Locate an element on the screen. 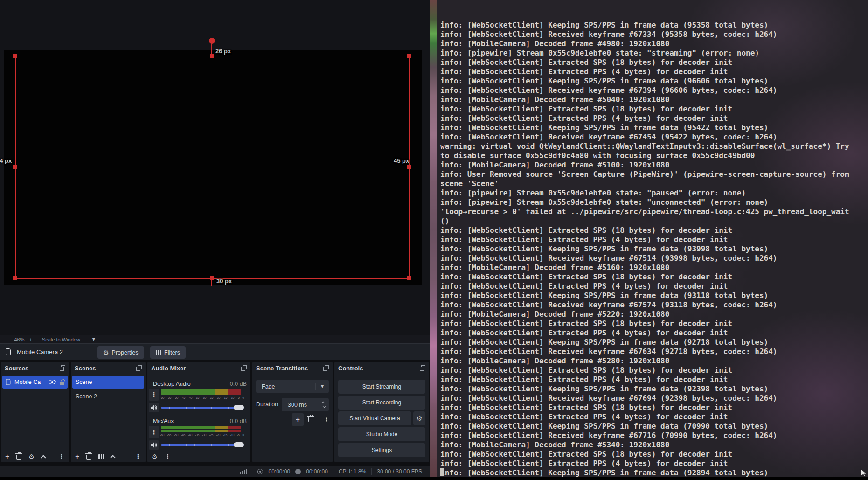  handle-top-center is located at coordinates (212, 56).